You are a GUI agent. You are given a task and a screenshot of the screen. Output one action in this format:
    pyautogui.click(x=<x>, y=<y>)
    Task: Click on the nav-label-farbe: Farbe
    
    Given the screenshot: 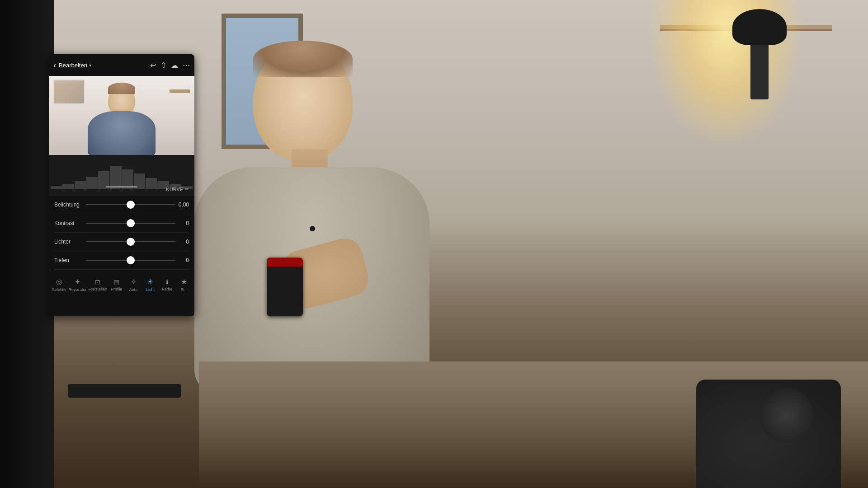 What is the action you would take?
    pyautogui.click(x=167, y=289)
    